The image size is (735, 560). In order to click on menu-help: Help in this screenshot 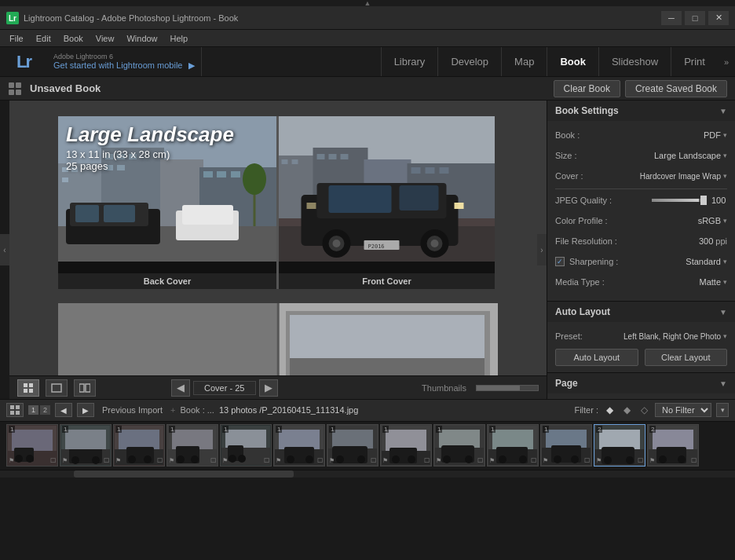, I will do `click(179, 38)`.